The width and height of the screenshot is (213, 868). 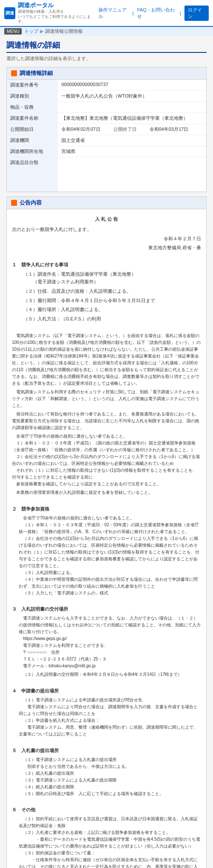 I want to click on organization-value: 国土交通省, so click(x=132, y=141).